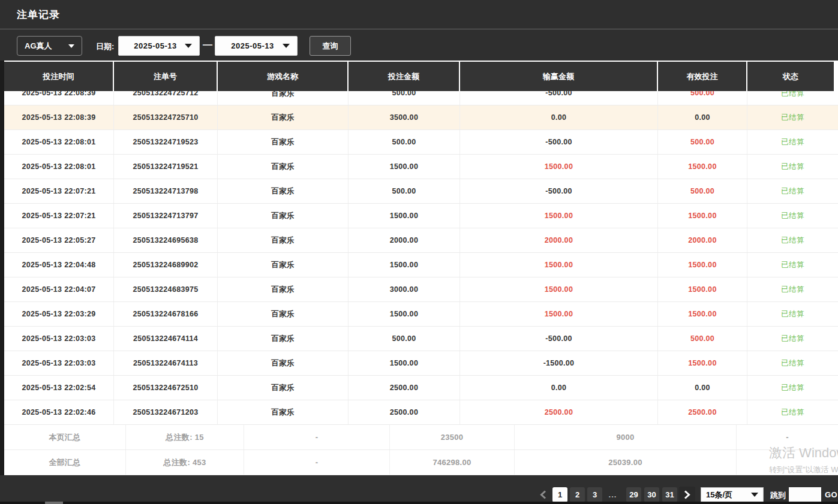 This screenshot has height=504, width=838. I want to click on column-header: 投注时间, so click(59, 77).